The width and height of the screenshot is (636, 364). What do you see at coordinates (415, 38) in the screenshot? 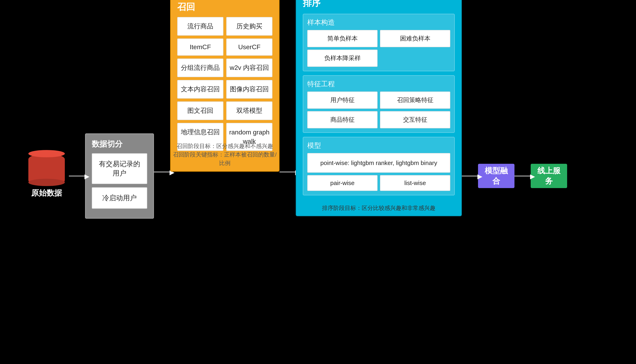
I see `sample-item-1: 困难负样本` at bounding box center [415, 38].